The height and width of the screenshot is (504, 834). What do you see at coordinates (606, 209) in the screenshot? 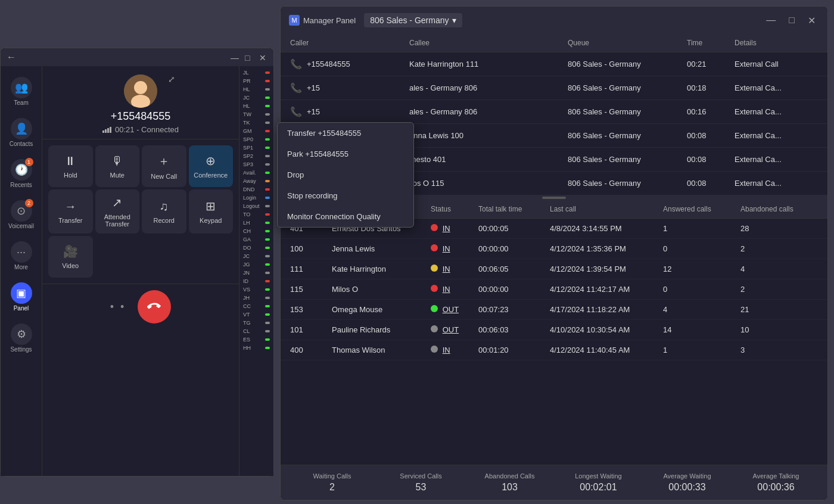
I see `last-call-header: Last call` at bounding box center [606, 209].